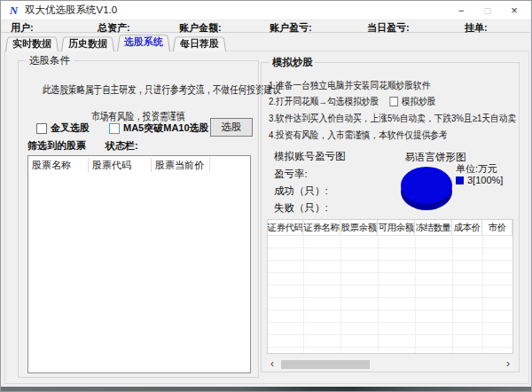 Image resolution: width=532 pixels, height=392 pixels. What do you see at coordinates (266, 11) in the screenshot?
I see `title-bar: N 双大优选股系统V1.0 − □ ×` at bounding box center [266, 11].